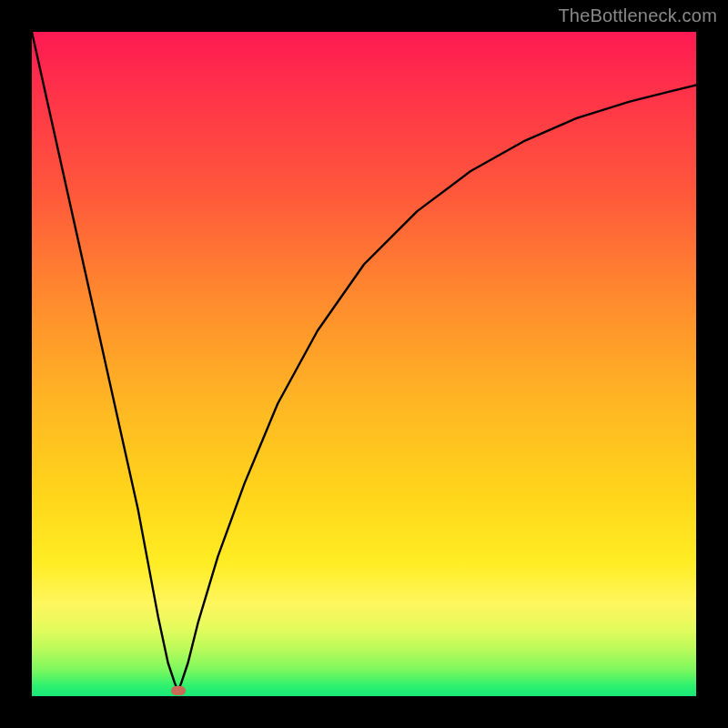 This screenshot has height=728, width=728. I want to click on min-point-marker, so click(178, 691).